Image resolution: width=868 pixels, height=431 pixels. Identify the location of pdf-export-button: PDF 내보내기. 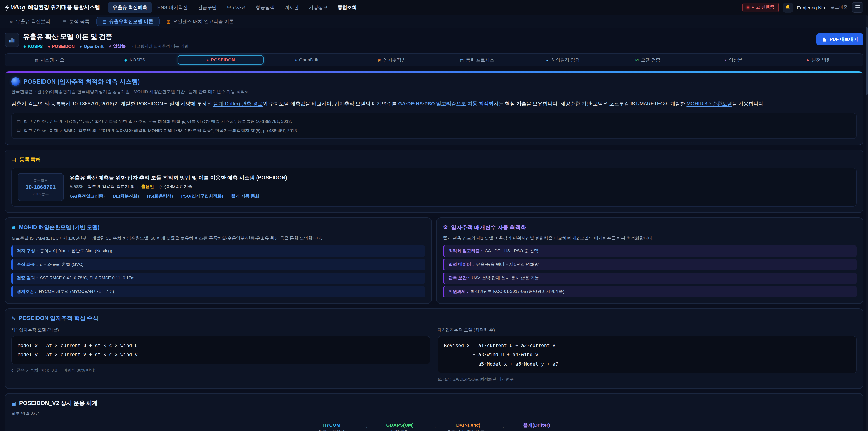
(840, 39).